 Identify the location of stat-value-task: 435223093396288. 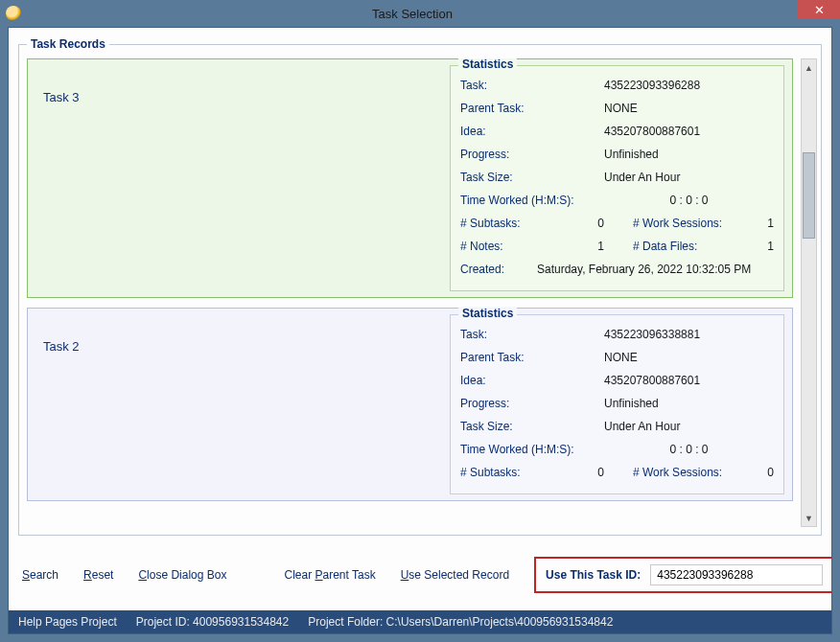
(688, 85).